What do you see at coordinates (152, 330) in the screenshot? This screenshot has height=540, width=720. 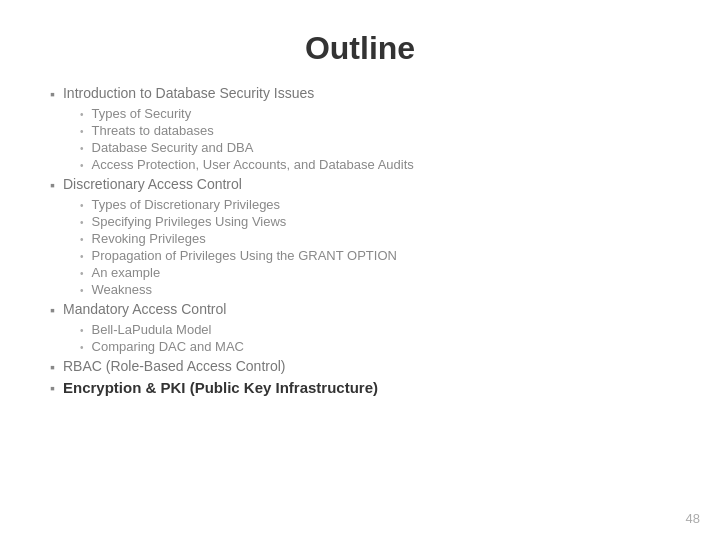 I see `sub-item-label: Bell-LaPudula Model` at bounding box center [152, 330].